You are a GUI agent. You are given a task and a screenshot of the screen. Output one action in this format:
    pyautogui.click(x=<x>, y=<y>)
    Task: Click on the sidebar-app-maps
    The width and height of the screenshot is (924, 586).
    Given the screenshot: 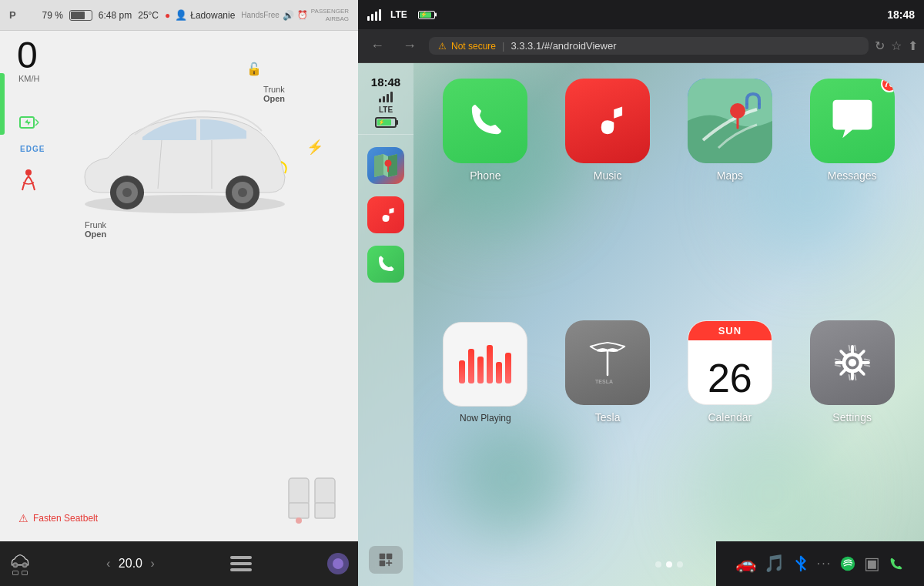 What is the action you would take?
    pyautogui.click(x=386, y=166)
    